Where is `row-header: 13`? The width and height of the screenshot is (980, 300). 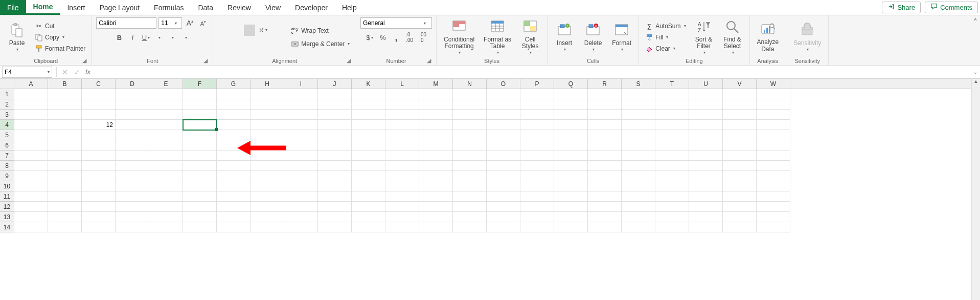
row-header: 13 is located at coordinates (7, 217).